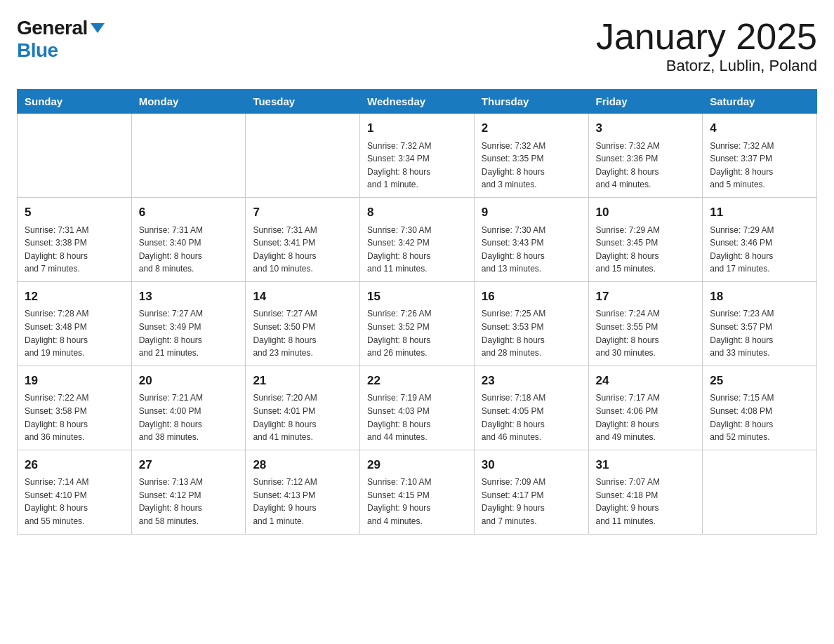 This screenshot has height=644, width=834. I want to click on calendar-day-cell: 10Sunrise: 7:29 AMSunset: 3:45 PMDayligh…, so click(646, 240).